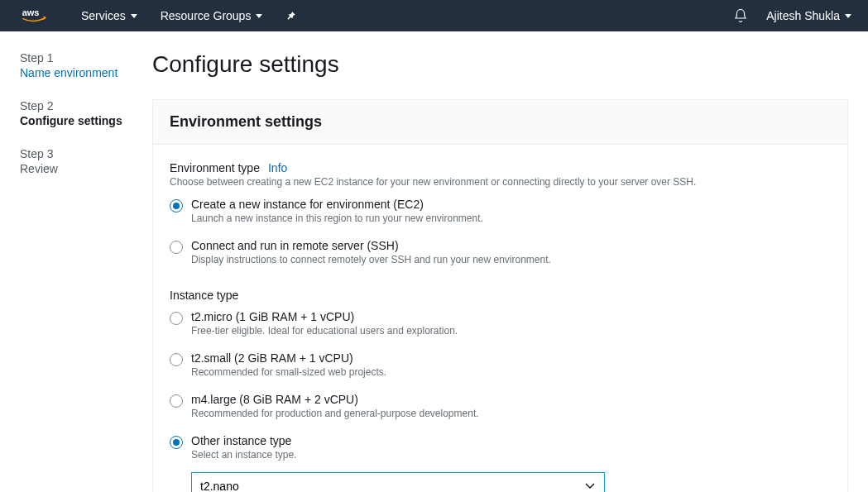 The width and height of the screenshot is (868, 492). I want to click on step-1: Step 1 Name environment, so click(78, 65).